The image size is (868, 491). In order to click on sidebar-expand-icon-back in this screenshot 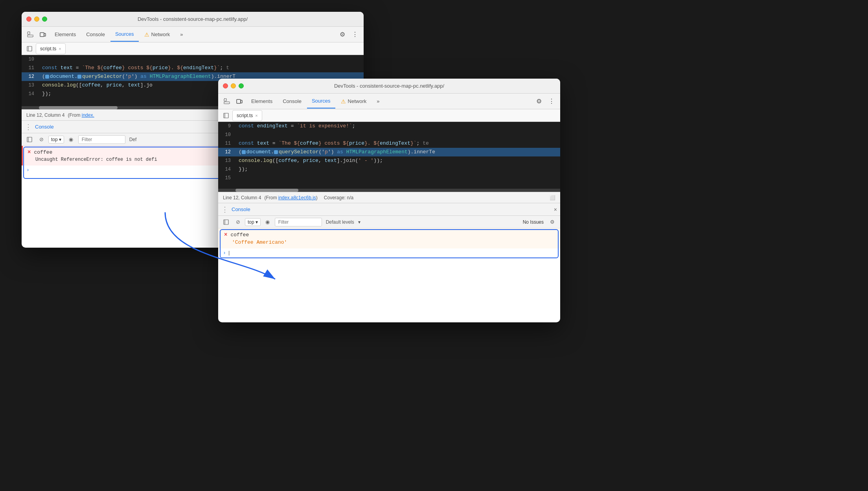, I will do `click(29, 49)`.